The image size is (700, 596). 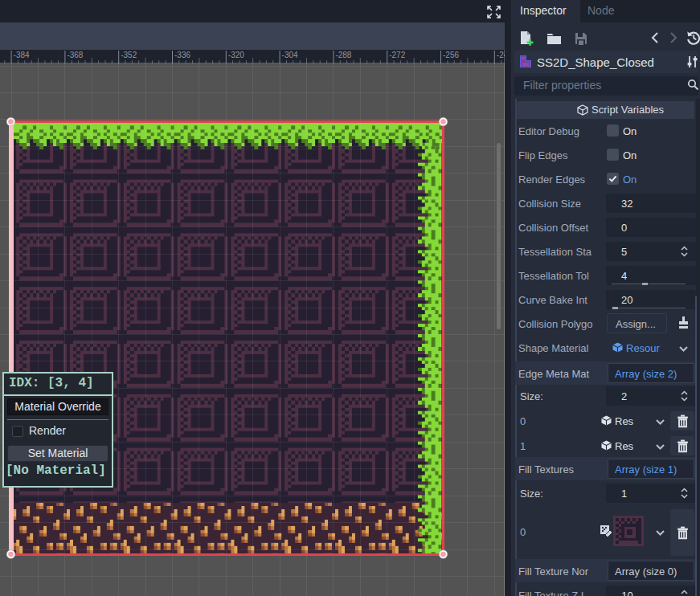 I want to click on svg-text: -368, so click(x=75, y=55).